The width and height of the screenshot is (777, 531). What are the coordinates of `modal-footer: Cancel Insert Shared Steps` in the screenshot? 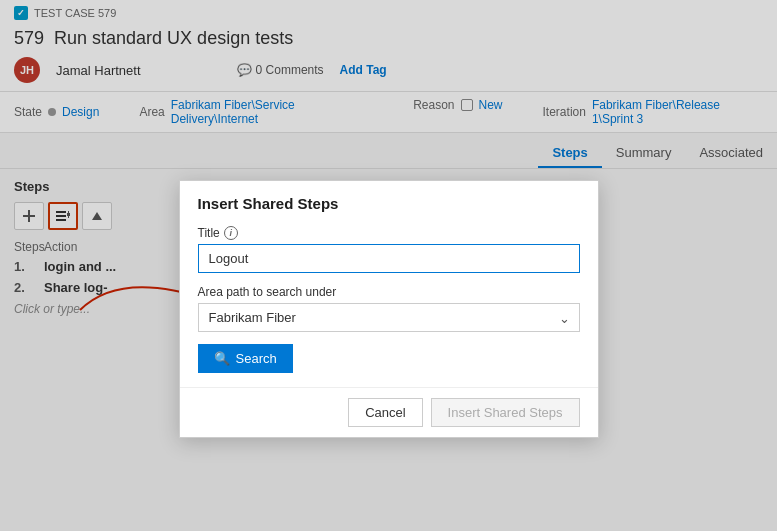 It's located at (389, 412).